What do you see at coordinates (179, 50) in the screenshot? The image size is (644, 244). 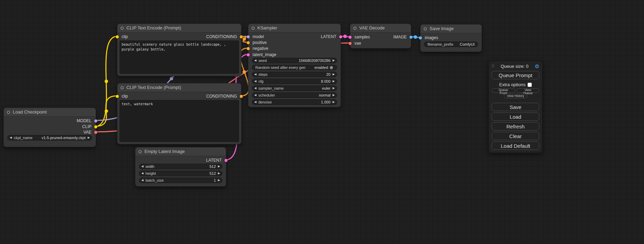 I see `node-clip-text-encode-positive: CLIP Text Encode (Prompt) clip CONDITION…` at bounding box center [179, 50].